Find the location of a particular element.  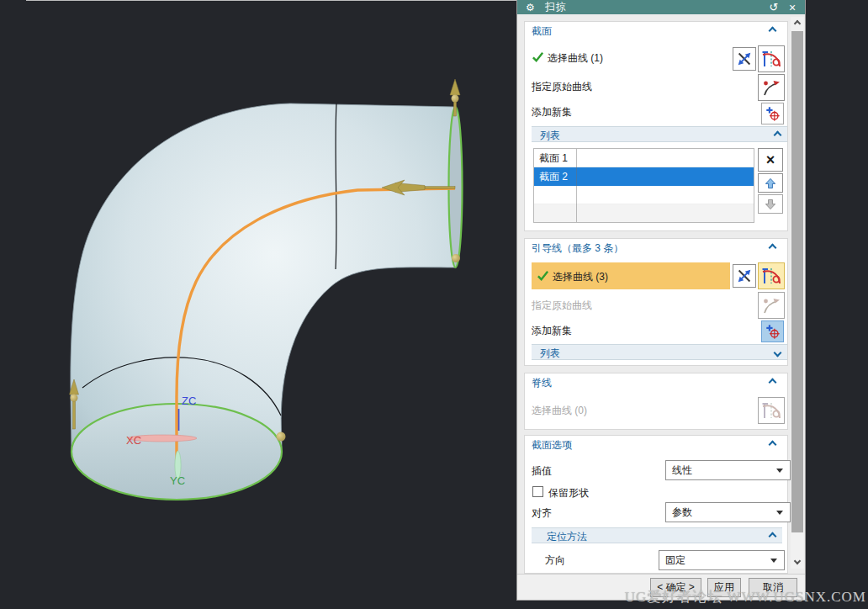

section-list-title: 列表 is located at coordinates (550, 136).